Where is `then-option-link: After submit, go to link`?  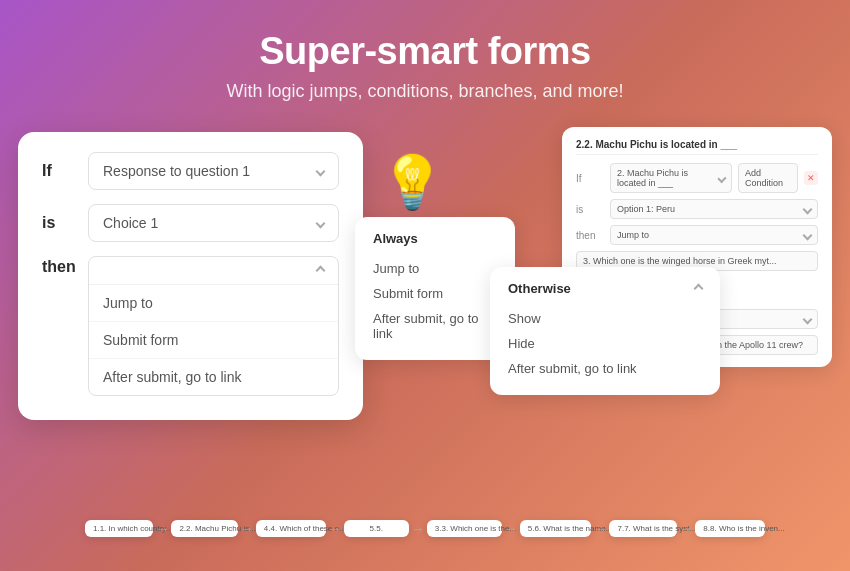
then-option-link: After submit, go to link is located at coordinates (214, 377).